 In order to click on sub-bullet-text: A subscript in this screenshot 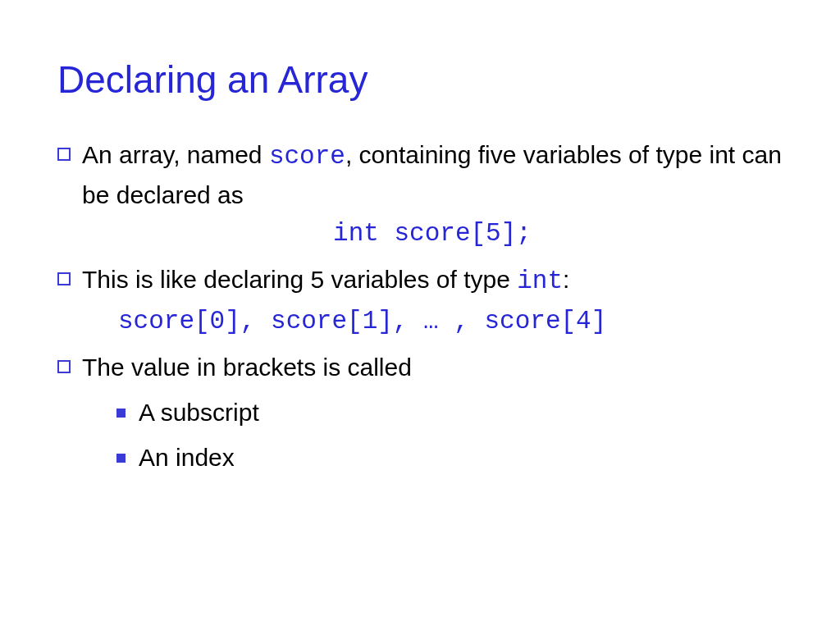, I will do `click(199, 412)`.